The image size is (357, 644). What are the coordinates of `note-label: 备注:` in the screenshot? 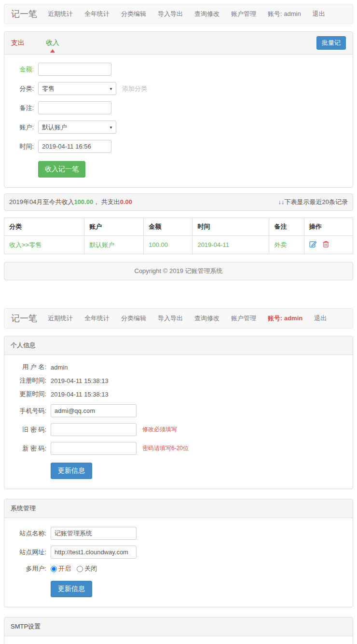 It's located at (23, 108).